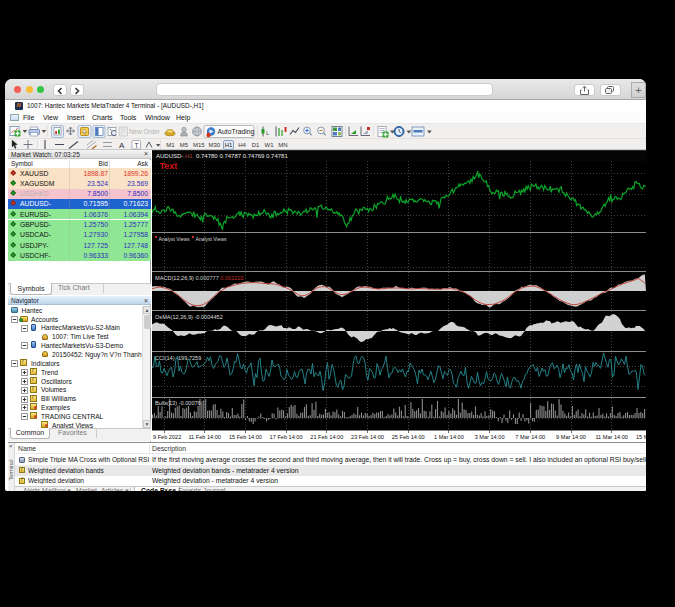 This screenshot has height=607, width=675. Describe the element at coordinates (368, 437) in the screenshot. I see `svg-text: 23 Feb 14:00` at that location.